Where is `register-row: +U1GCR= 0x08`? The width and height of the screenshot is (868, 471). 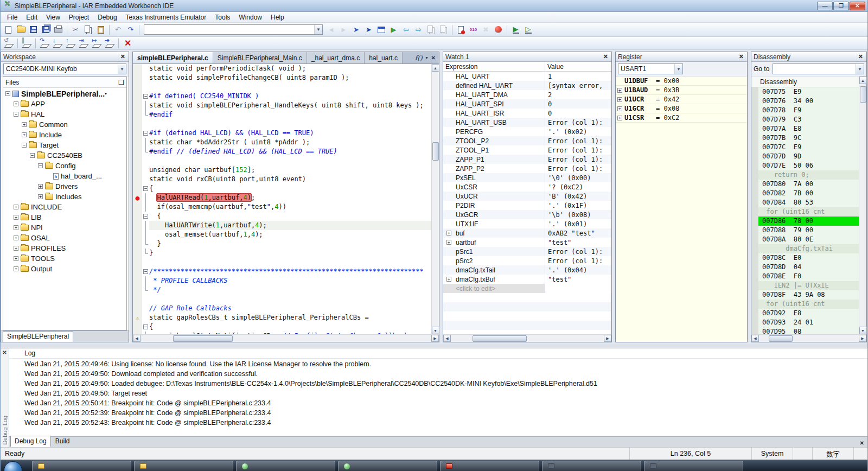
register-row: +U1GCR= 0x08 is located at coordinates (681, 109).